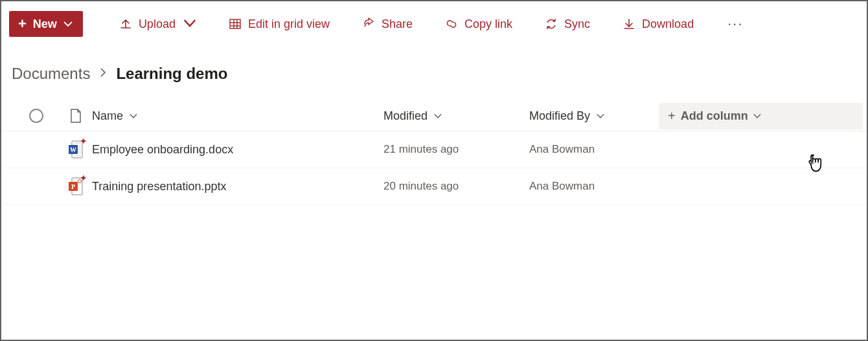 This screenshot has width=868, height=341. What do you see at coordinates (629, 24) in the screenshot?
I see `download-icon` at bounding box center [629, 24].